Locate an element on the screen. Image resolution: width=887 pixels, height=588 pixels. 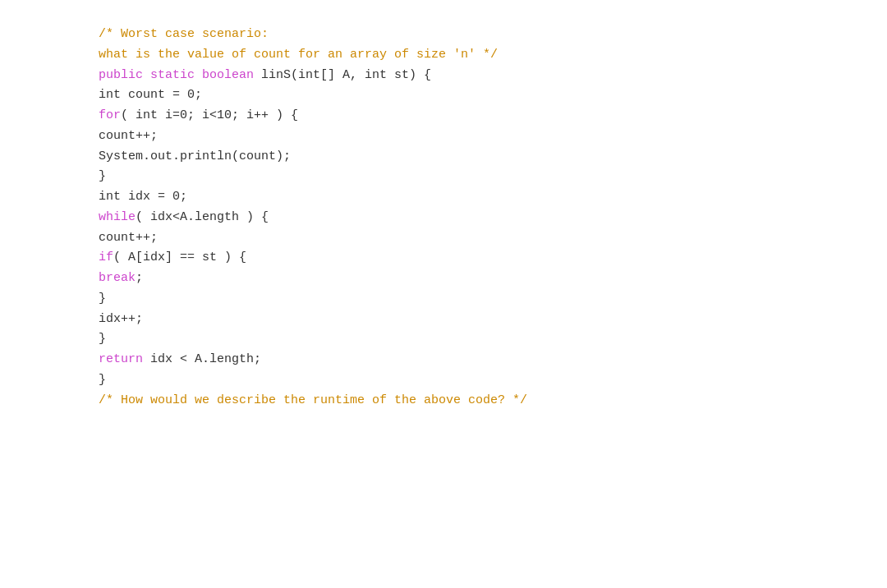
code-line-15: idx++; is located at coordinates (493, 320).